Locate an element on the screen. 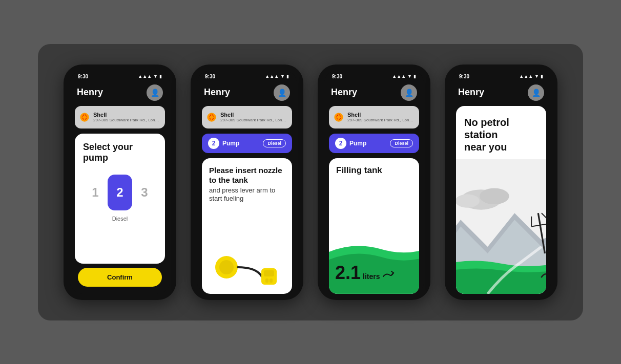 This screenshot has height=364, width=621. nozzle-subtitle: and press lever arm to start fueling is located at coordinates (247, 195).